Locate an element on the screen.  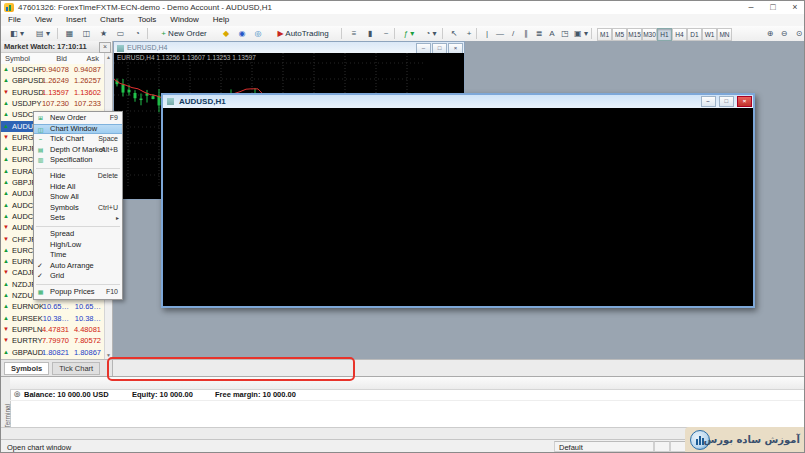
menu-item-chart-window: ◫Chart Window is located at coordinates (78, 130).